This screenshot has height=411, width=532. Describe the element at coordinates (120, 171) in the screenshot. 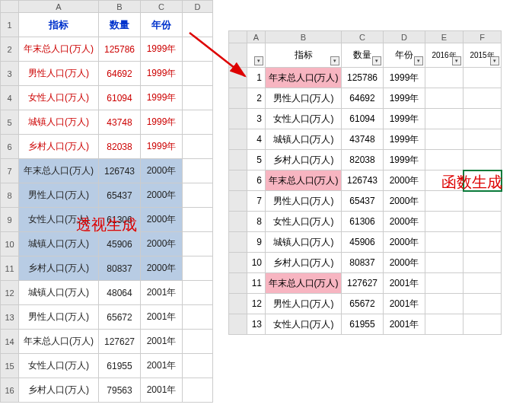

I see `cell: 126743` at that location.